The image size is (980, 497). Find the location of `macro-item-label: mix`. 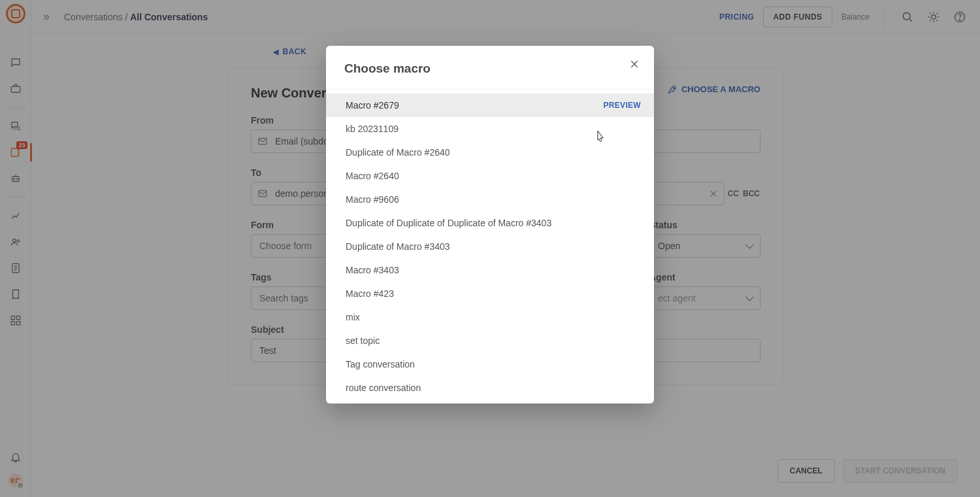

macro-item-label: mix is located at coordinates (353, 317).